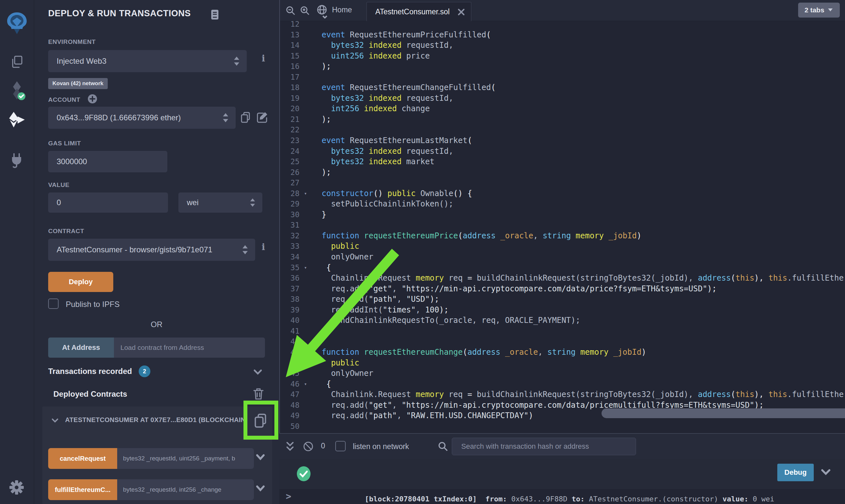 This screenshot has height=504, width=845. I want to click on transactions-chevron-down-icon, so click(258, 372).